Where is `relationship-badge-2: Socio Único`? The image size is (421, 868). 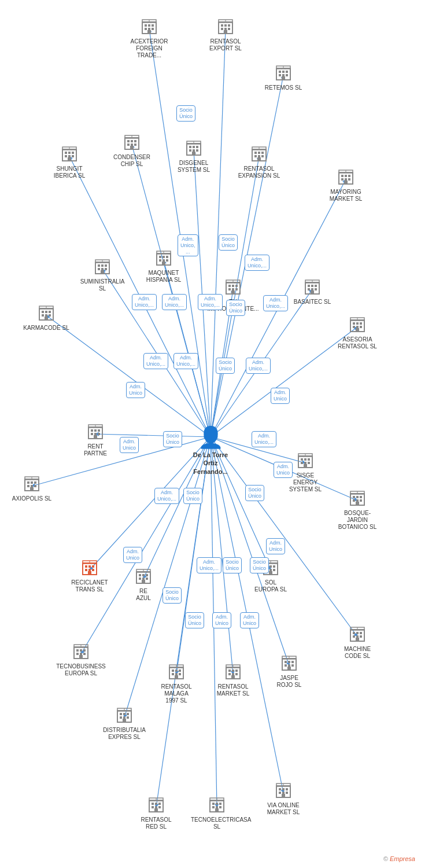 relationship-badge-2: Socio Único is located at coordinates (228, 242).